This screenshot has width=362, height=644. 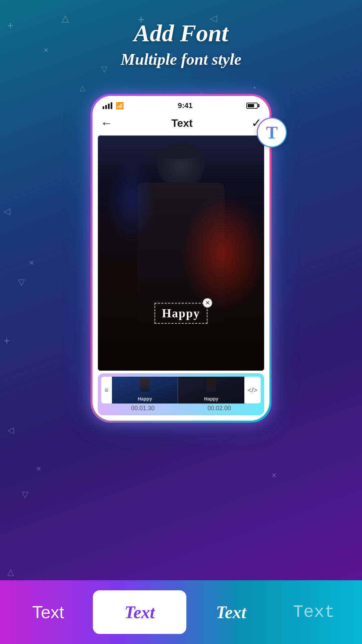 I want to click on deco-symbol-21: △, so click(x=11, y=572).